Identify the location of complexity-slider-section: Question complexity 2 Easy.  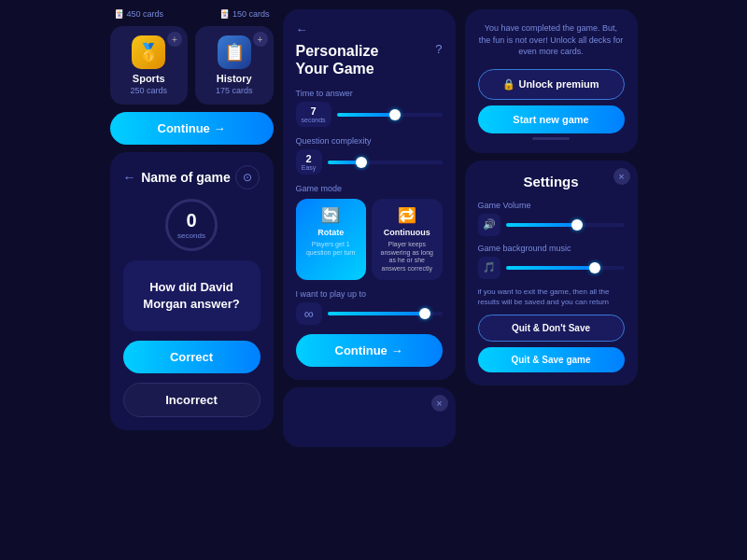
(370, 155).